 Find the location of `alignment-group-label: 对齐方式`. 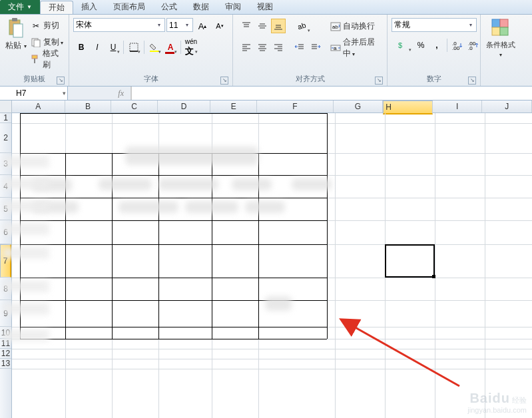

alignment-group-label: 对齐方式 is located at coordinates (310, 79).